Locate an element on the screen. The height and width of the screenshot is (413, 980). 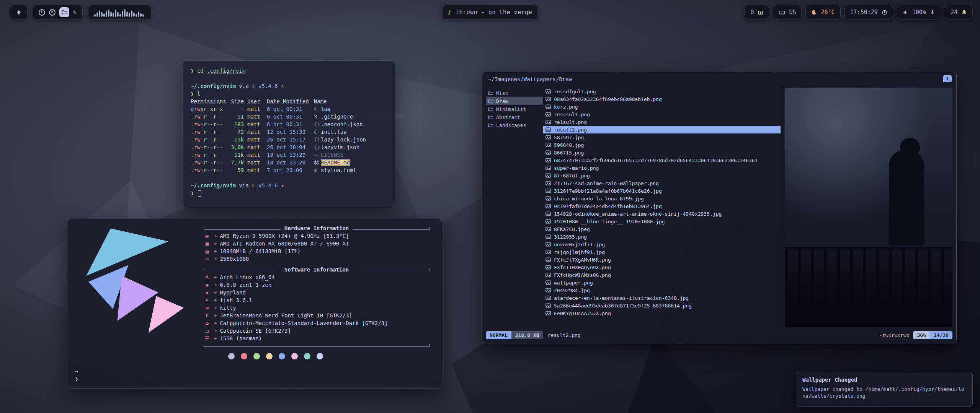
sidebar-folder-abstract: Abstract is located at coordinates (514, 117).